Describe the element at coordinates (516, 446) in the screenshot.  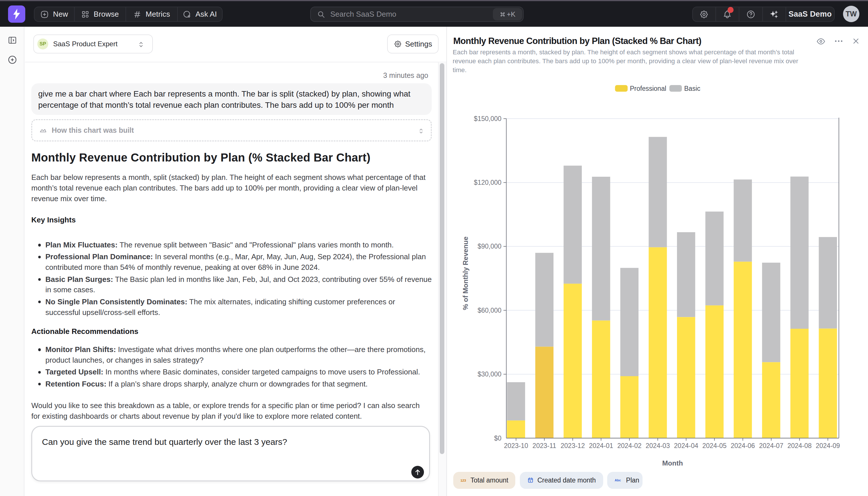
I see `svg-text: 2023-10` at that location.